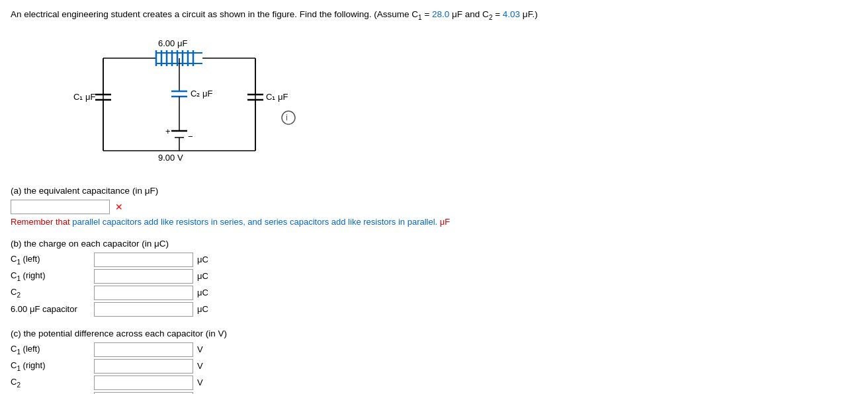  Describe the element at coordinates (119, 207) in the screenshot. I see `error-icon: ✕` at that location.